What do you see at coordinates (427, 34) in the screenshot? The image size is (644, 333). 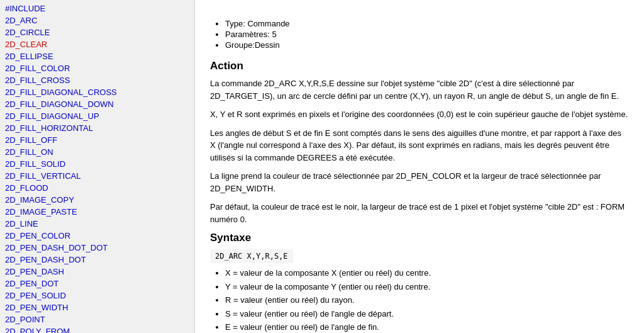 I see `meta-item: Paramètres: 5` at bounding box center [427, 34].